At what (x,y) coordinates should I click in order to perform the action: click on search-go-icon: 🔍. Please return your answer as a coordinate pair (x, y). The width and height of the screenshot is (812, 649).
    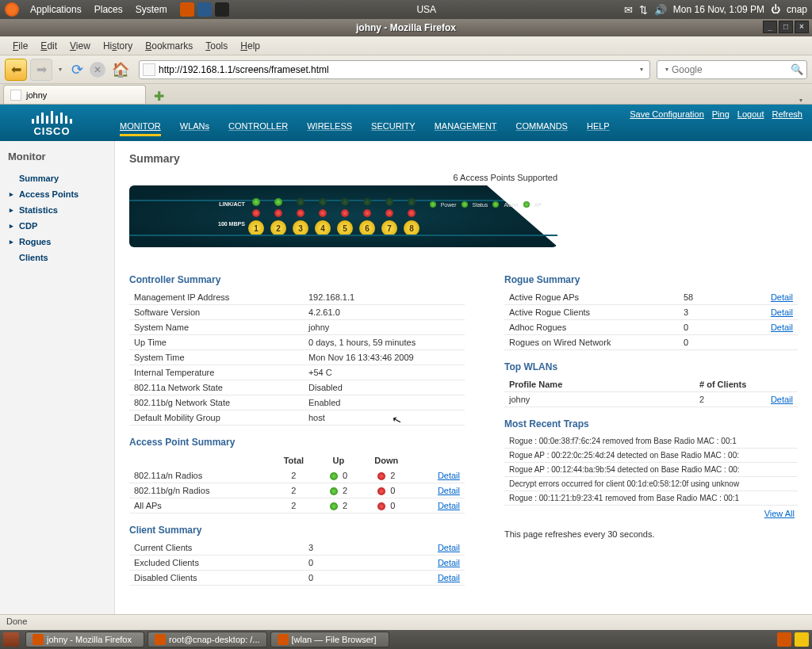
    Looking at the image, I should click on (797, 70).